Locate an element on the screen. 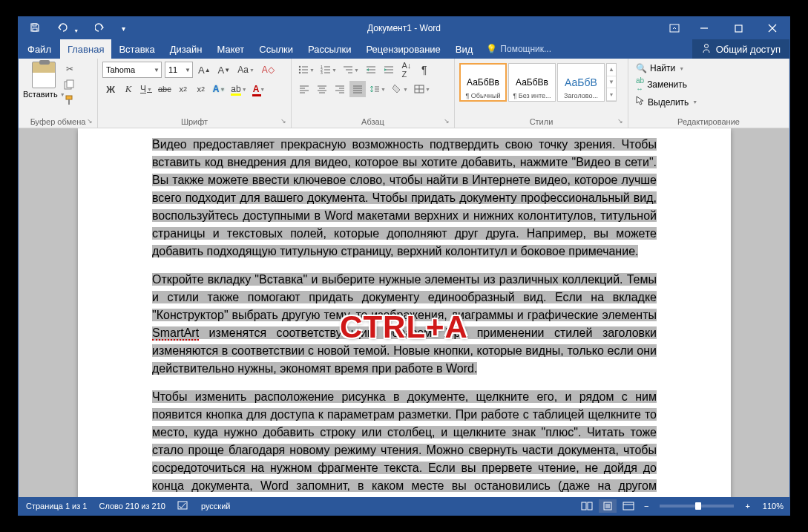 Image resolution: width=808 pixels, height=532 pixels. show-marks-button: ¶ is located at coordinates (424, 70).